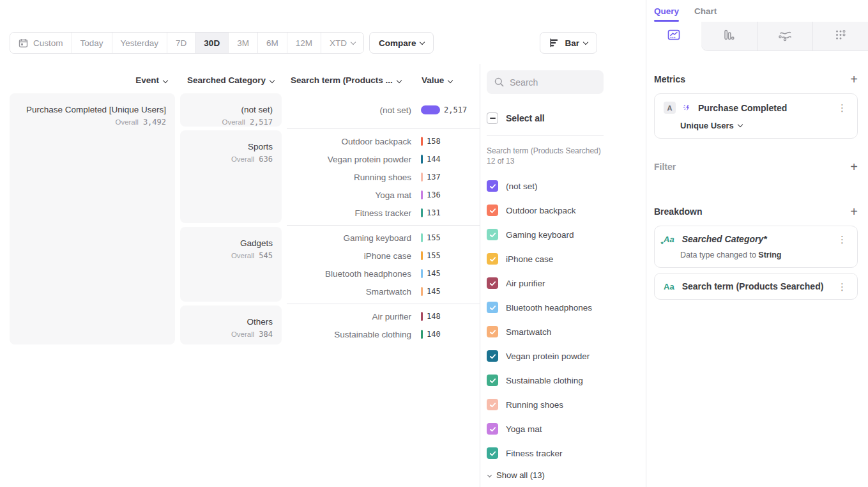  What do you see at coordinates (705, 14) in the screenshot?
I see `tab-chart: Chart` at bounding box center [705, 14].